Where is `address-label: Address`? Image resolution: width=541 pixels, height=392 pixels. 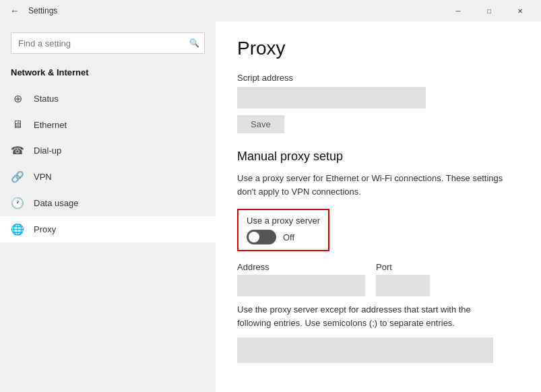 address-label: Address is located at coordinates (301, 267).